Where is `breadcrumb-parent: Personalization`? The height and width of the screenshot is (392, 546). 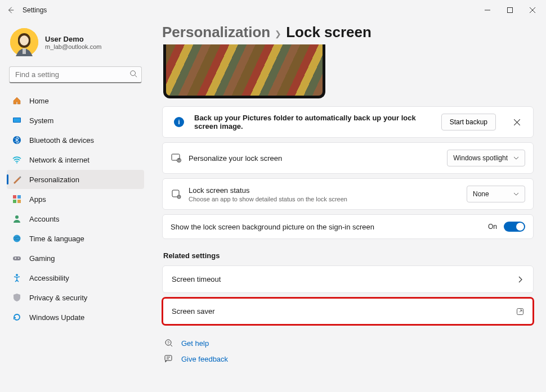 breadcrumb-parent: Personalization is located at coordinates (216, 33).